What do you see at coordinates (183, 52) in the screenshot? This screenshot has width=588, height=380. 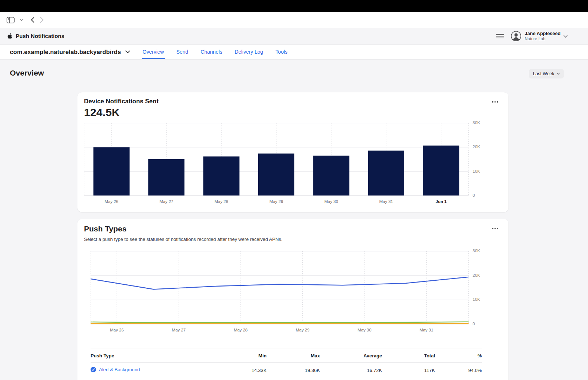 I see `tab-send: Send` at bounding box center [183, 52].